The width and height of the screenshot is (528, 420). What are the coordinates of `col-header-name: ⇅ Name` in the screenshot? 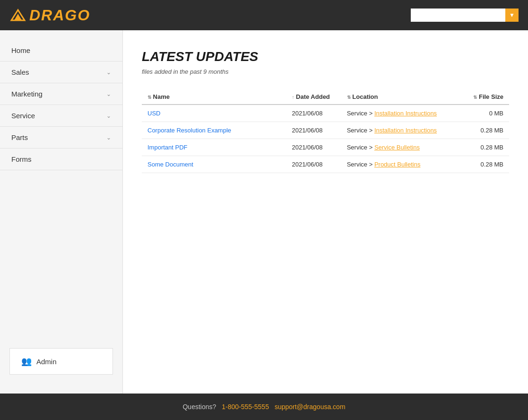 It's located at (214, 97).